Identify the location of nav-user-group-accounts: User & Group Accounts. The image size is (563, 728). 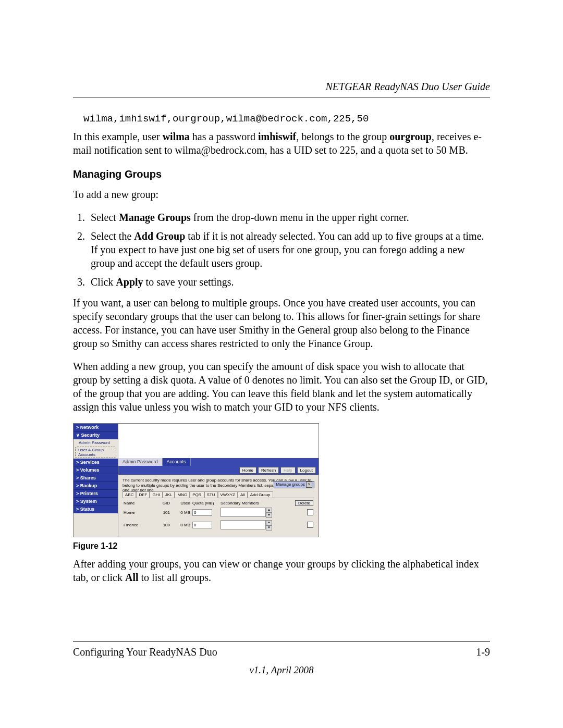
(96, 452).